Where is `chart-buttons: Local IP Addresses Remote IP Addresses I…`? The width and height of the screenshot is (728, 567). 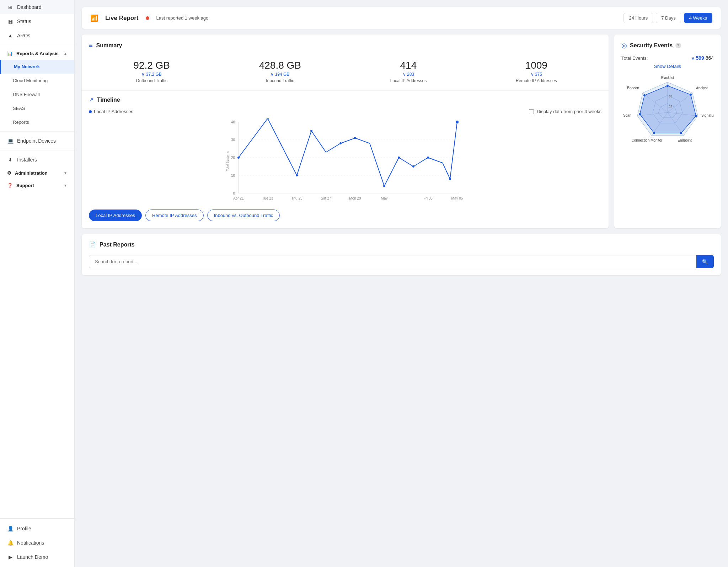 chart-buttons: Local IP Addresses Remote IP Addresses I… is located at coordinates (345, 216).